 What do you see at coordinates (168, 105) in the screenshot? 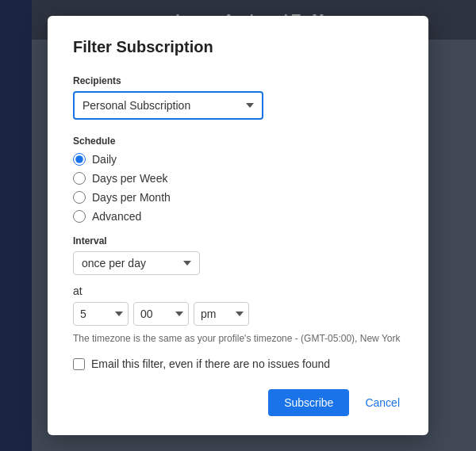
I see `recipients-select: Personal Subscription Team Subscription` at bounding box center [168, 105].